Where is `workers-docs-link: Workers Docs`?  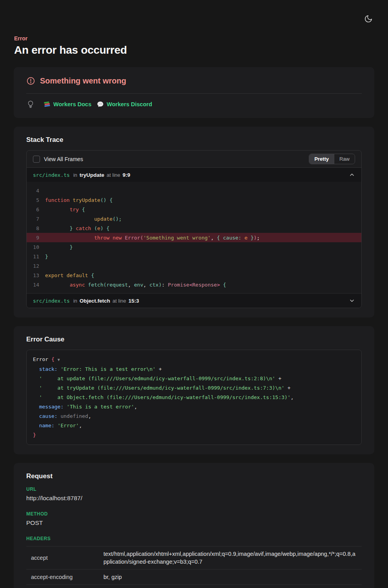 workers-docs-link: Workers Docs is located at coordinates (67, 104).